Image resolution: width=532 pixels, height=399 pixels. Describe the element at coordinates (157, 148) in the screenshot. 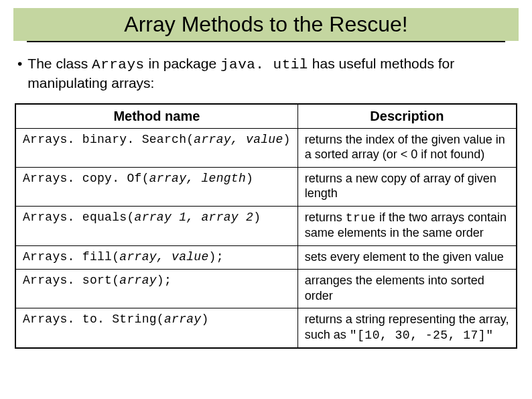

I see `method-cell: Arrays. binary. Search(array, value)` at that location.